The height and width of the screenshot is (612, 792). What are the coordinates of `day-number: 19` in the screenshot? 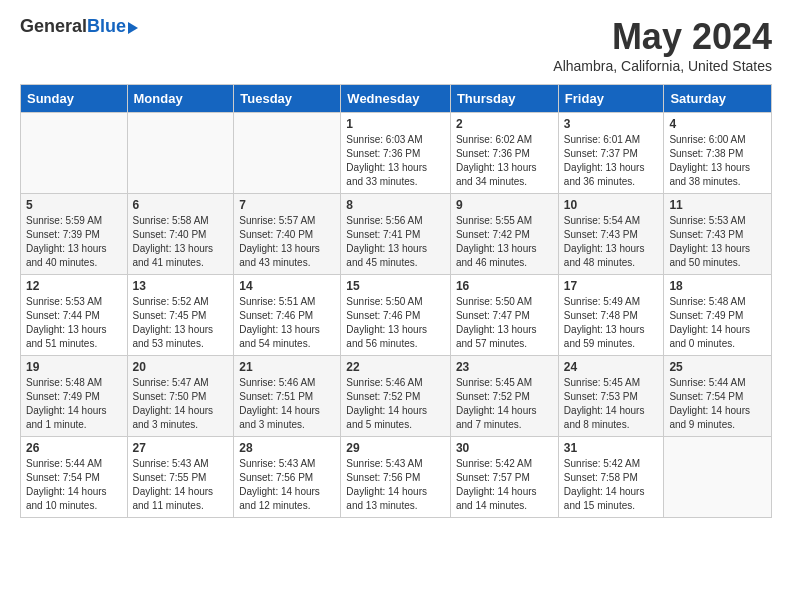 It's located at (74, 367).